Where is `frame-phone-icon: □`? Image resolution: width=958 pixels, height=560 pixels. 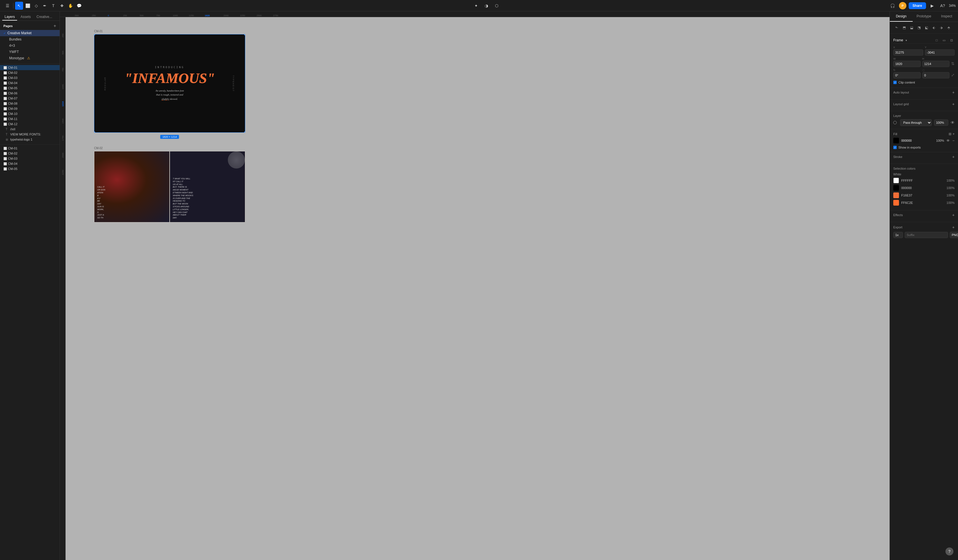 frame-phone-icon: □ is located at coordinates (937, 40).